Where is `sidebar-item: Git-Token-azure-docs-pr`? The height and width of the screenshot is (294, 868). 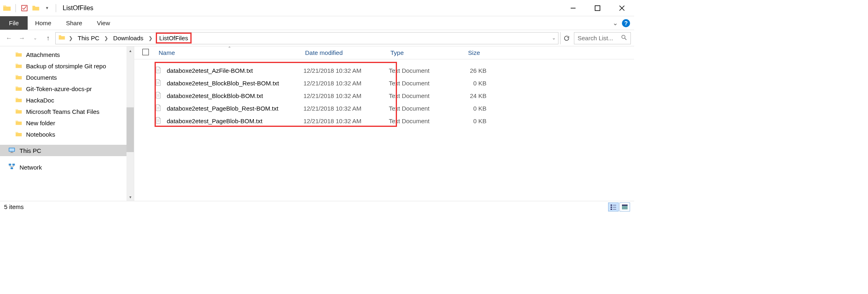 sidebar-item: Git-Token-azure-docs-pr is located at coordinates (67, 89).